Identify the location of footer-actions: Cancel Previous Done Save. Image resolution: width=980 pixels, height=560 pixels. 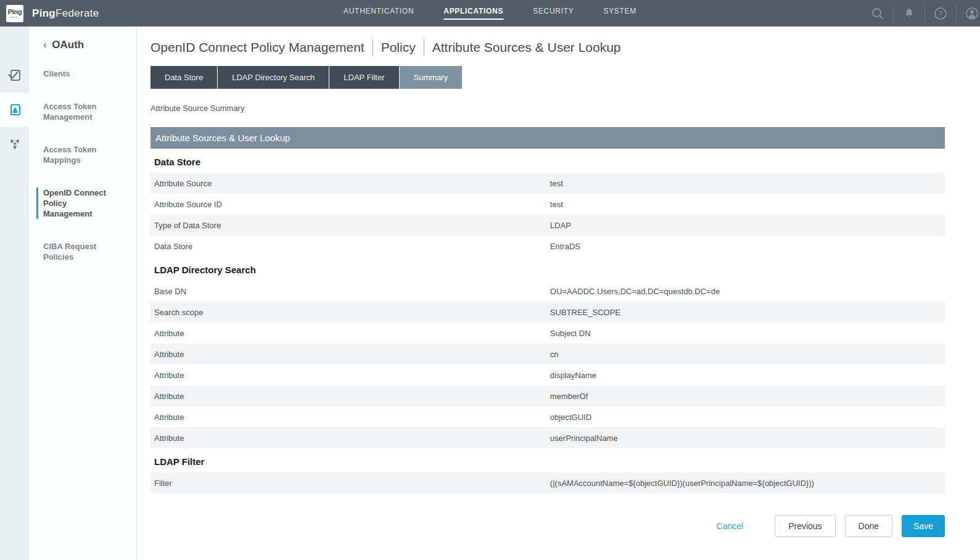
(548, 526).